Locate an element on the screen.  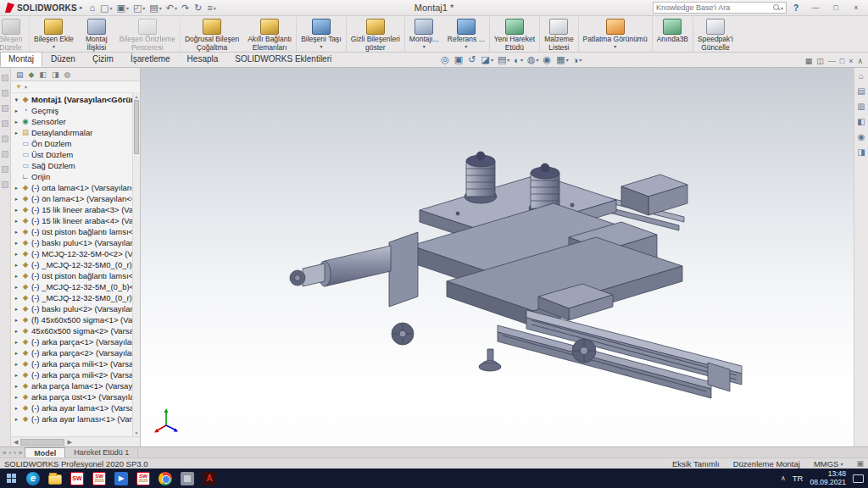
scroll-right-arrow-icon: ▶ is located at coordinates (70, 442).